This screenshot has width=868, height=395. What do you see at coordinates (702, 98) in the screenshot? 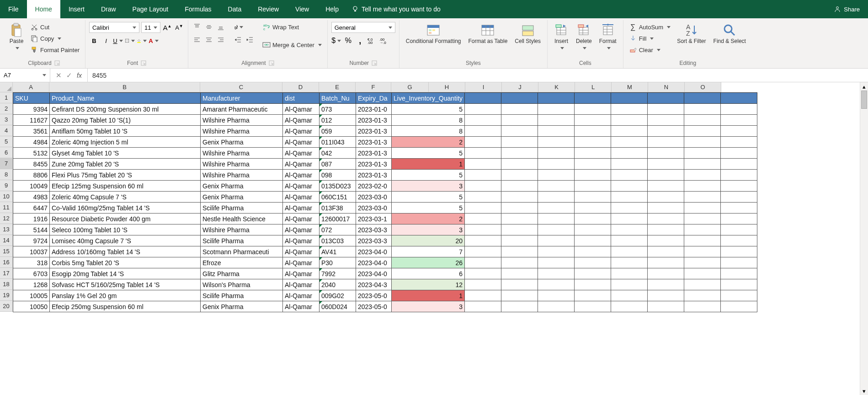
I see `header-cell` at bounding box center [702, 98].